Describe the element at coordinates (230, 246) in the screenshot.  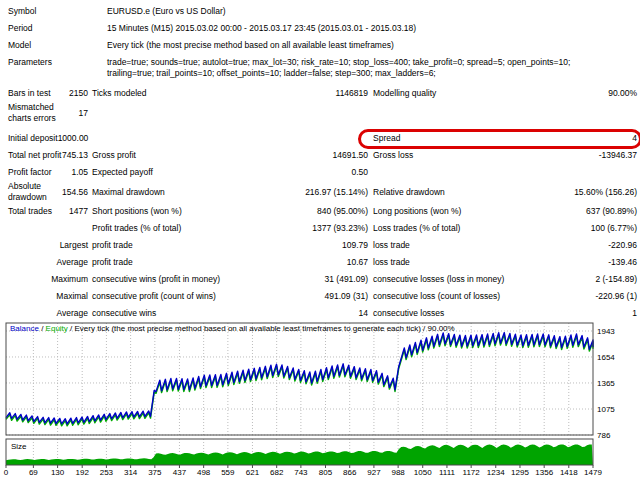
I see `stat-cell: profit trade109.79` at that location.